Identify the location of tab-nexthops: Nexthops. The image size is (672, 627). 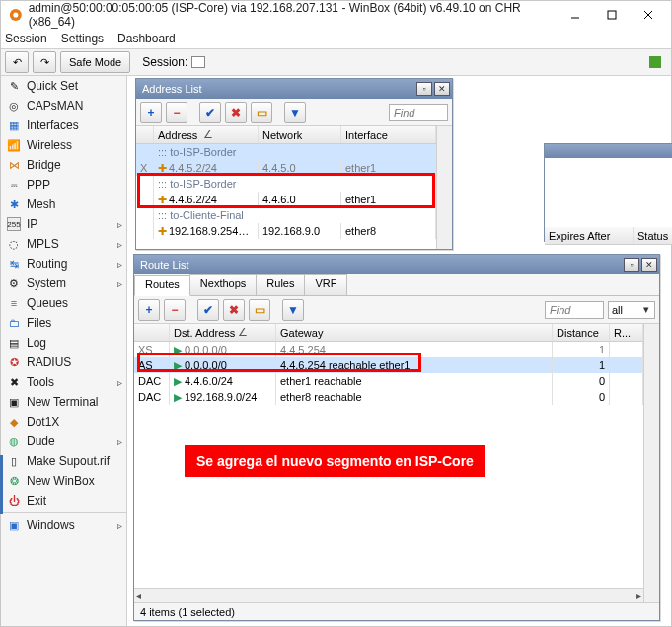
(223, 284).